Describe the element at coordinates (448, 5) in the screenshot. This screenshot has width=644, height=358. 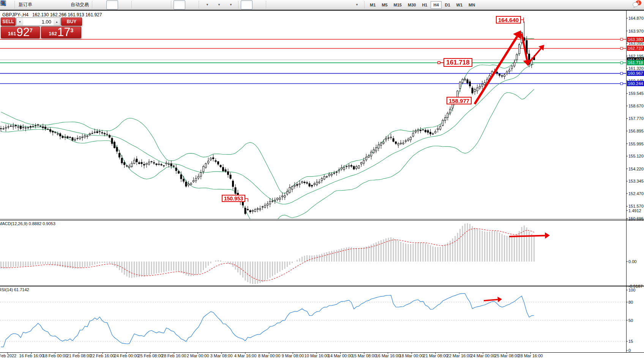
I see `timeframe-d1-button: D1` at that location.